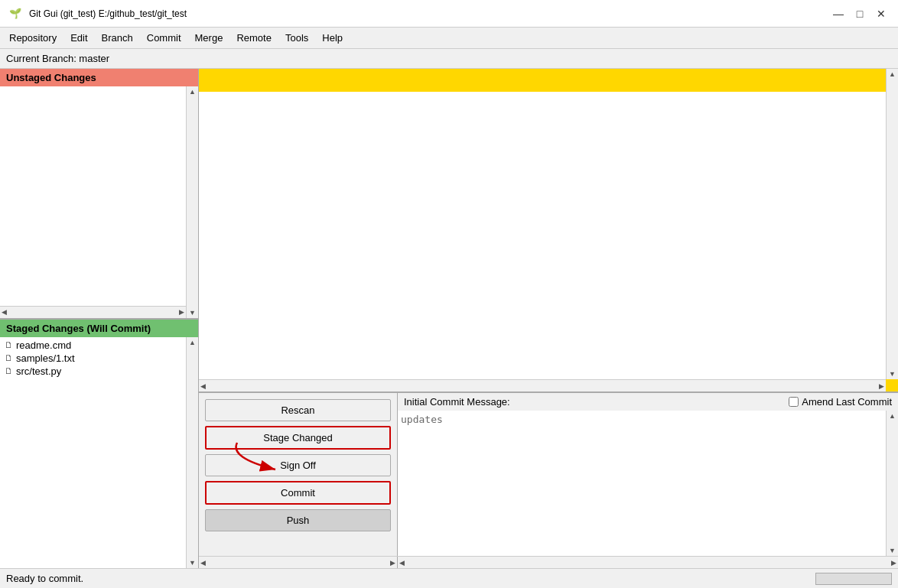 The width and height of the screenshot is (898, 588). I want to click on file-name: readme.cmd, so click(44, 346).